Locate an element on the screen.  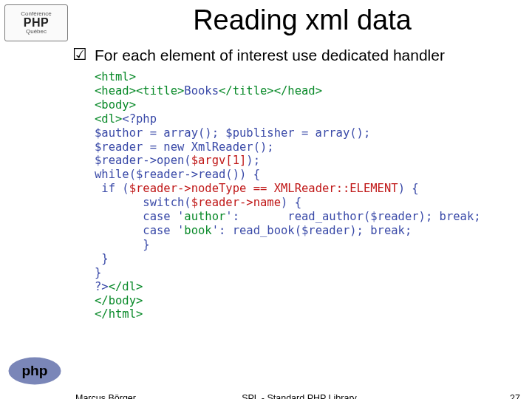
footer-title: SPL - Standard PHP Library is located at coordinates (299, 396).